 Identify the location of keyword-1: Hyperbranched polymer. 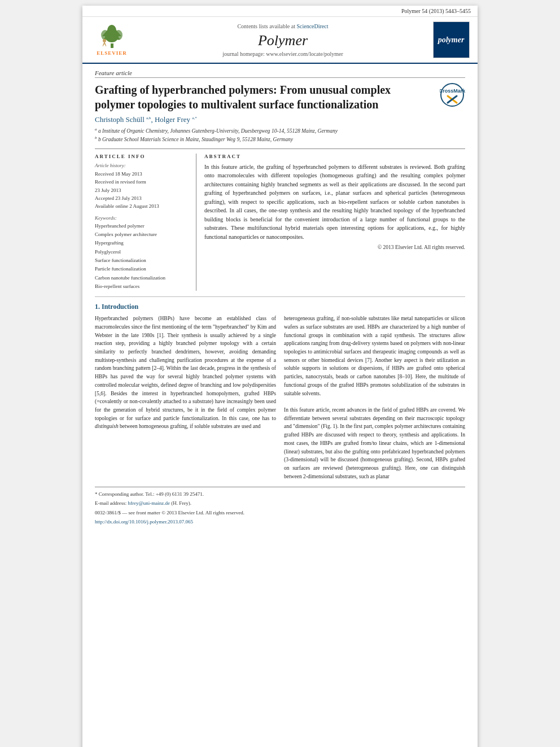
(142, 226).